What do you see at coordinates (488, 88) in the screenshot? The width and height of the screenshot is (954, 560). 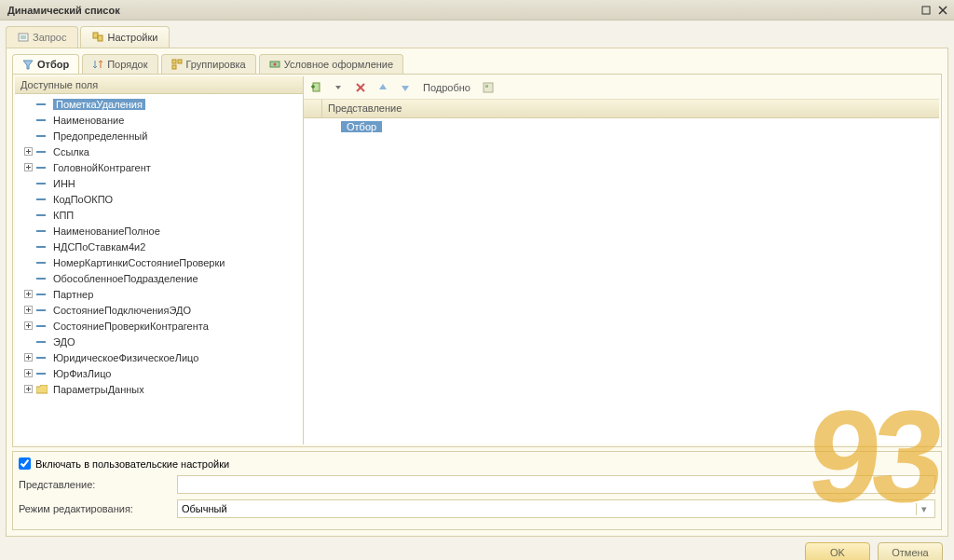 I see `properties-button` at bounding box center [488, 88].